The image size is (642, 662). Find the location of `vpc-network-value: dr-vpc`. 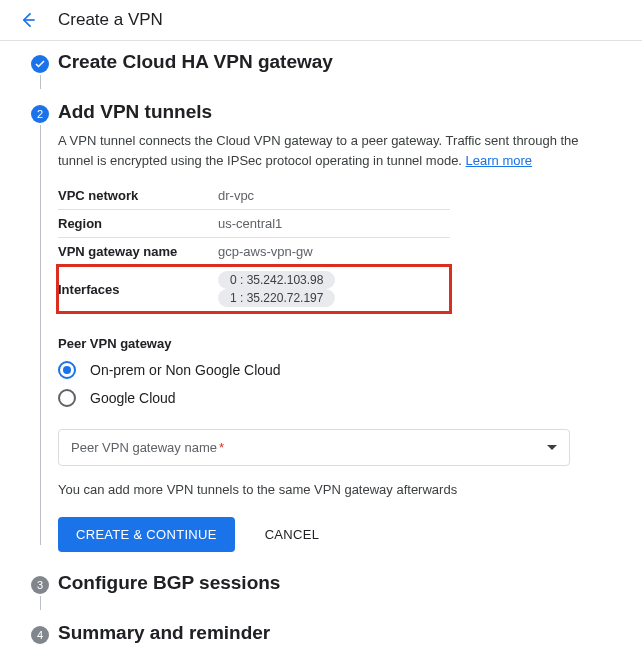

vpc-network-value: dr-vpc is located at coordinates (334, 196).